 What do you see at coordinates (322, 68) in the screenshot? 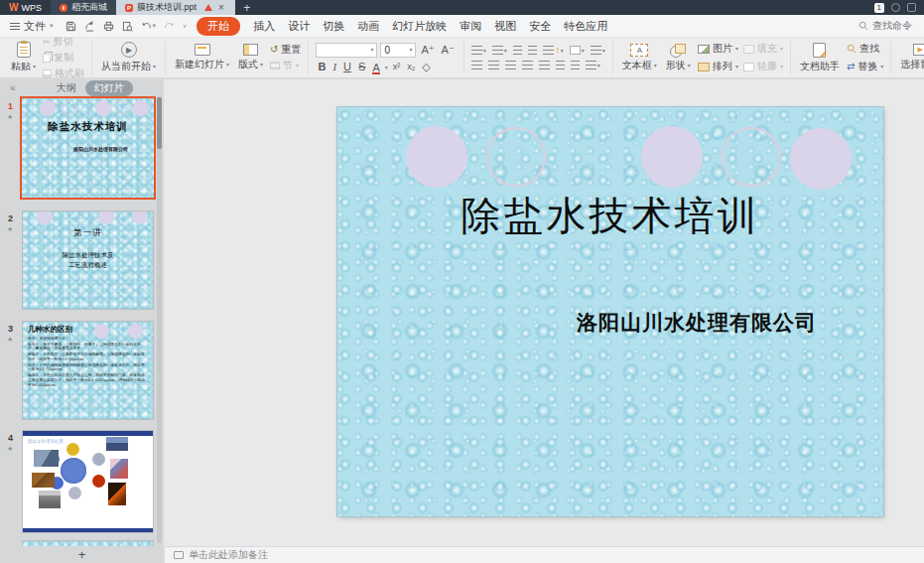
I see `bold-button: B` at bounding box center [322, 68].